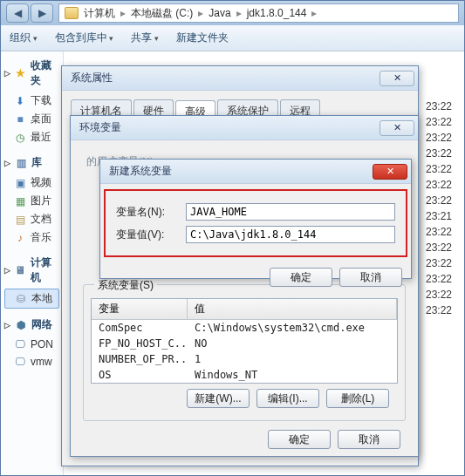  Describe the element at coordinates (21, 73) in the screenshot. I see `star-icon: ★` at that location.